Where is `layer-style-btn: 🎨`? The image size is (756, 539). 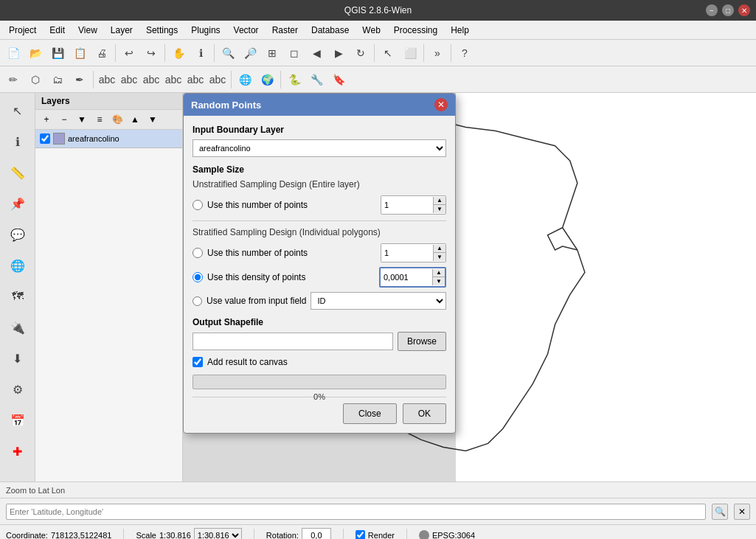
layer-style-btn: 🎨 is located at coordinates (117, 119).